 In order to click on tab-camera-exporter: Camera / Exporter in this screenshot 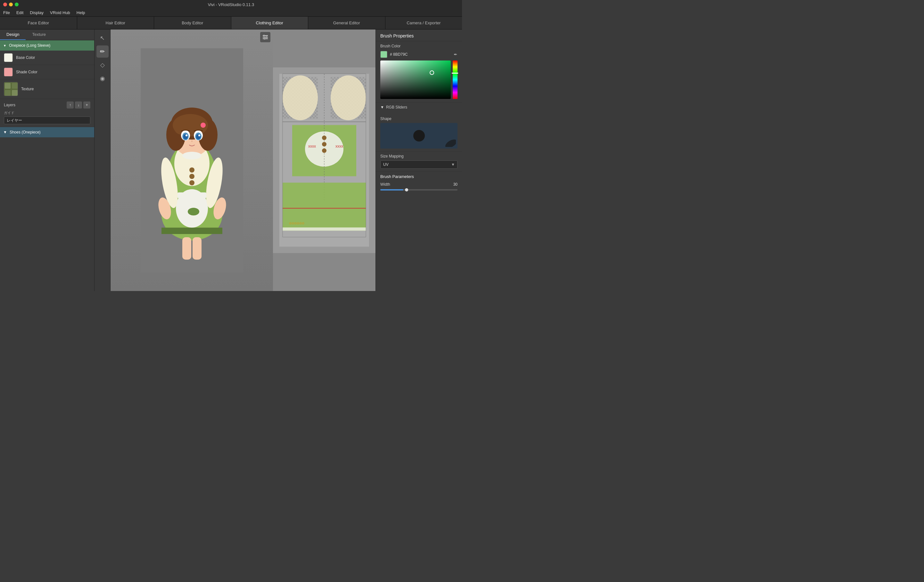, I will do `click(424, 23)`.